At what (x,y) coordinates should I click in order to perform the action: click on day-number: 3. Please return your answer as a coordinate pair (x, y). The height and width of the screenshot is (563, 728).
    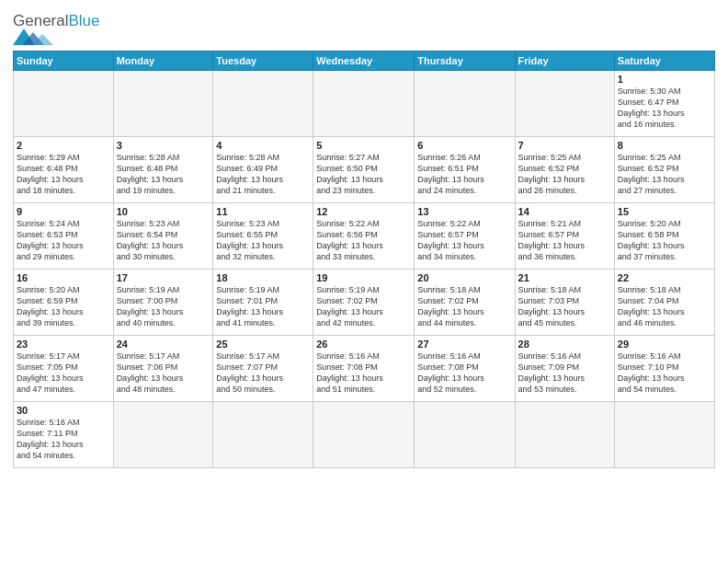
    Looking at the image, I should click on (164, 145).